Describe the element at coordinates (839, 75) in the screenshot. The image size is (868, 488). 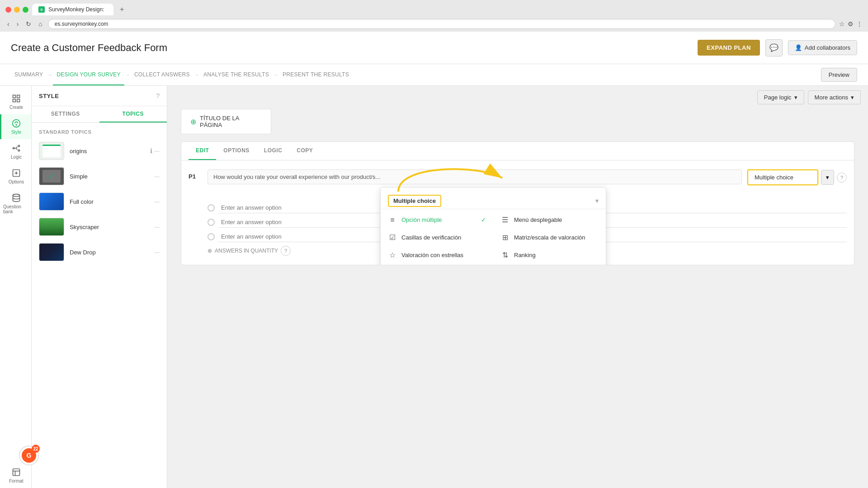
I see `preview-button: Preview` at that location.